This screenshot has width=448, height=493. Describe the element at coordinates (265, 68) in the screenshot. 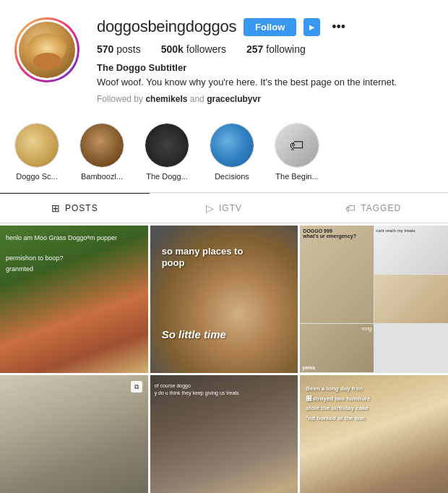

I see `bio-display-name: The Doggo Subtitler` at that location.